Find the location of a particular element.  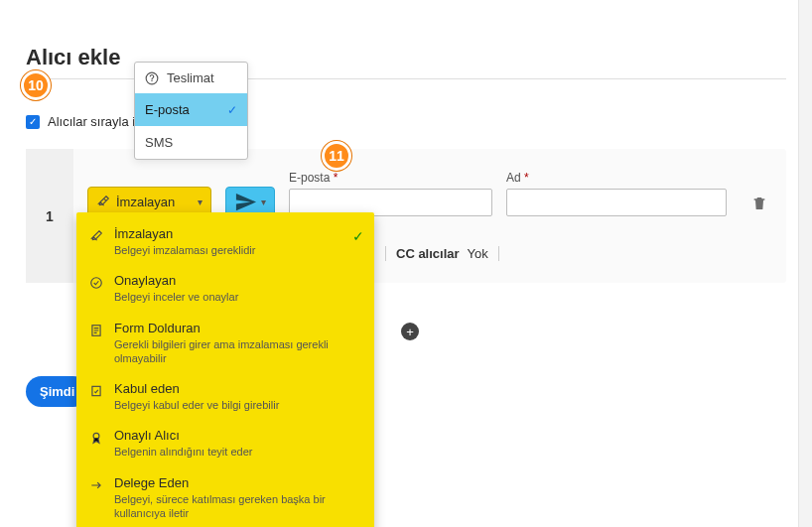

form-icon is located at coordinates (96, 330).